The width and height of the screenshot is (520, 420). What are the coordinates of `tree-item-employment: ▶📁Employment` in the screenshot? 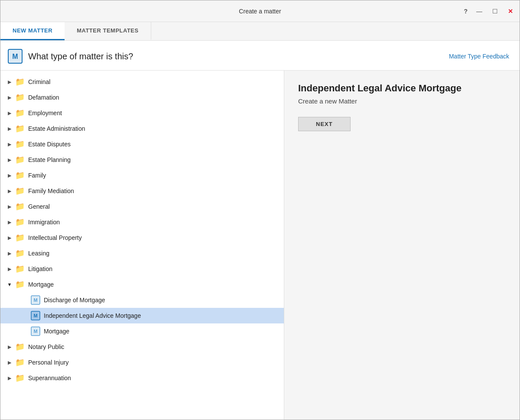 It's located at (142, 113).